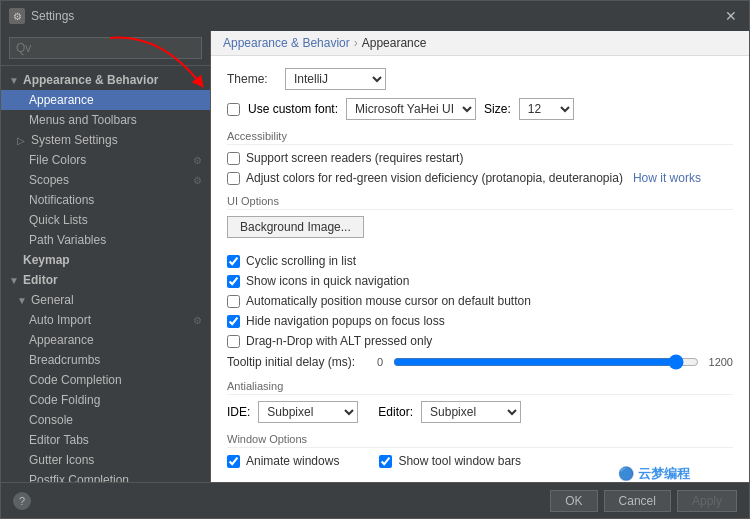 The width and height of the screenshot is (750, 519). I want to click on sidebar-label: Menus and Toolbars, so click(83, 120).